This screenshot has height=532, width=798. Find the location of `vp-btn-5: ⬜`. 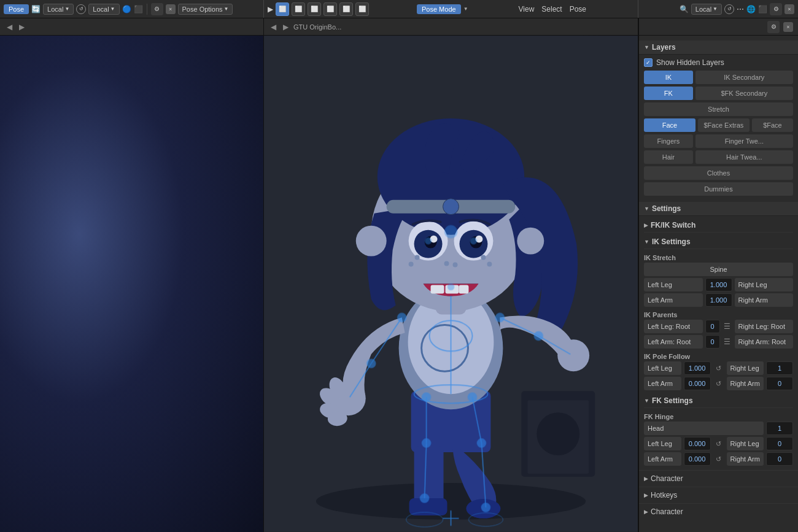

vp-btn-5: ⬜ is located at coordinates (346, 9).